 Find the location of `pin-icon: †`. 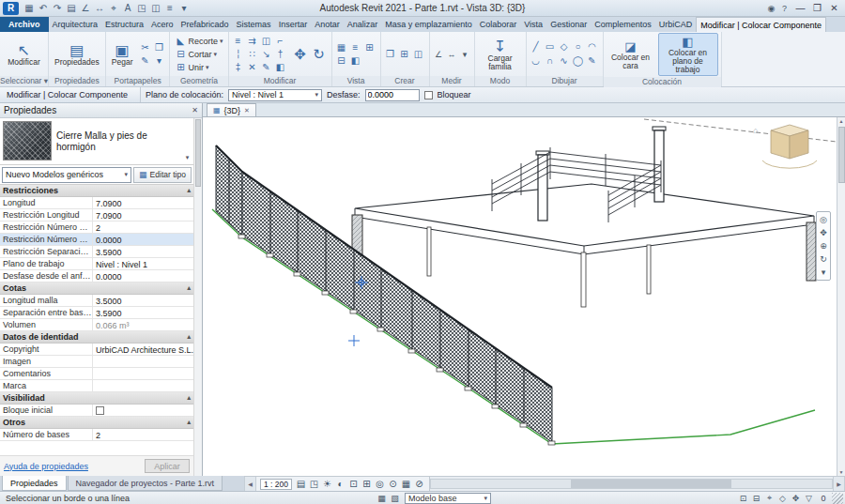

pin-icon: † is located at coordinates (281, 54).